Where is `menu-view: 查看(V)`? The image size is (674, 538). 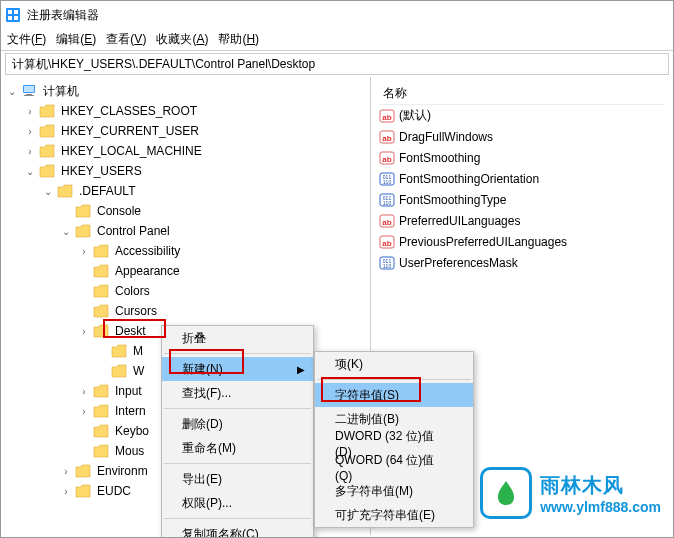
menu-view: 查看(V) is located at coordinates (126, 40).